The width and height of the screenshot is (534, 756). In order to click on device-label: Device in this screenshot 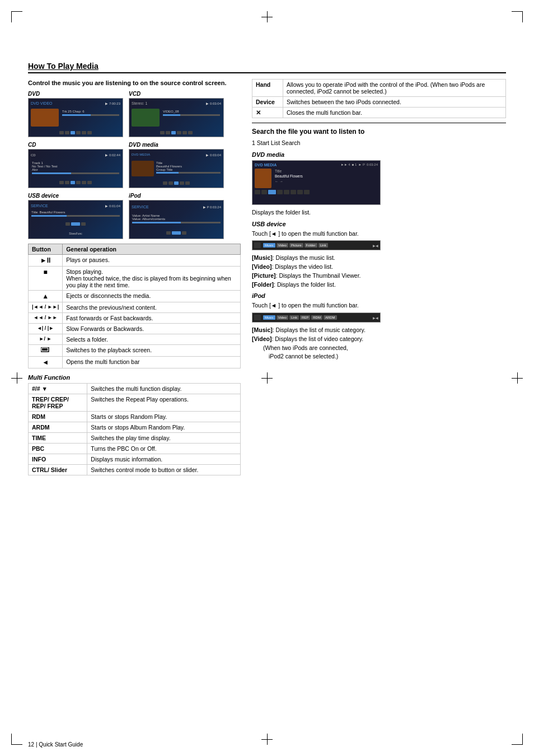, I will do `click(268, 102)`.